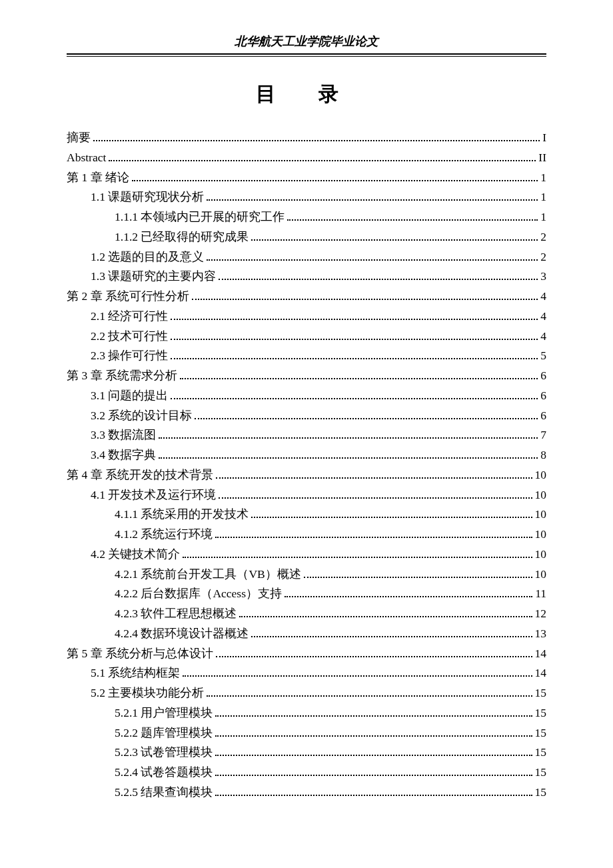  I want to click on toc-entry: 4.1.1 系统采用的开发技术10, so click(306, 515).